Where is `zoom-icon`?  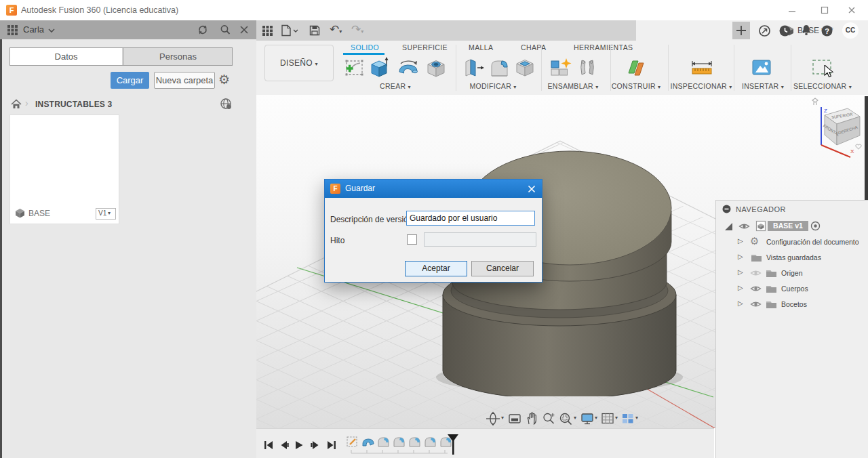 zoom-icon is located at coordinates (549, 419).